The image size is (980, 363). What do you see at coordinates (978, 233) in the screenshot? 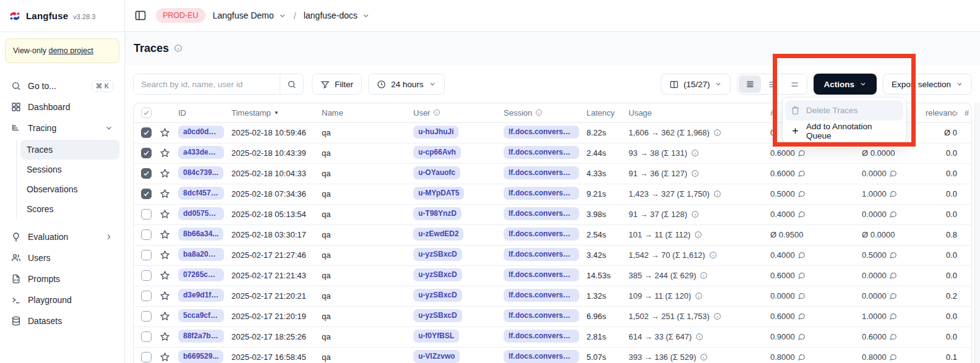
I see `vertical-scrollbar` at bounding box center [978, 233].